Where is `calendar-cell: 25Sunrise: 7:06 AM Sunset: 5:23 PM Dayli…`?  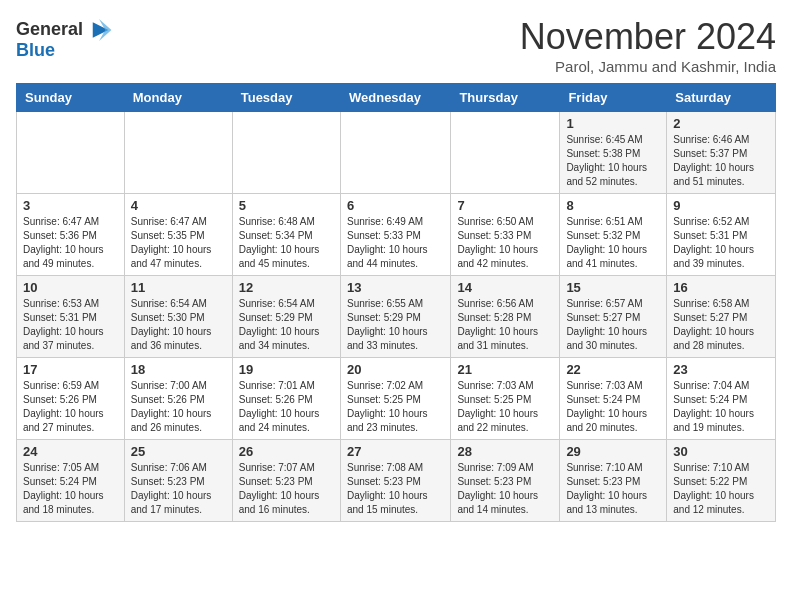 calendar-cell: 25Sunrise: 7:06 AM Sunset: 5:23 PM Dayli… is located at coordinates (178, 481).